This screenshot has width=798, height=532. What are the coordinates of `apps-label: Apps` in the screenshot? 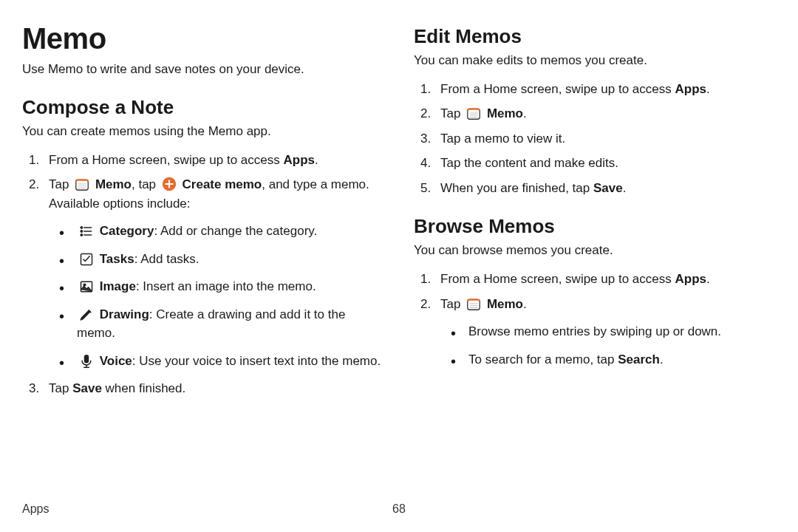 It's located at (299, 160).